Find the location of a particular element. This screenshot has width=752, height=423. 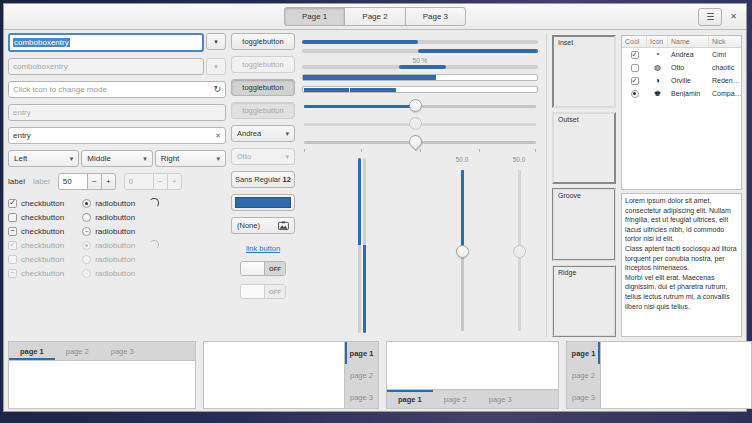

clearable-entry: entry ✕ is located at coordinates (117, 136).